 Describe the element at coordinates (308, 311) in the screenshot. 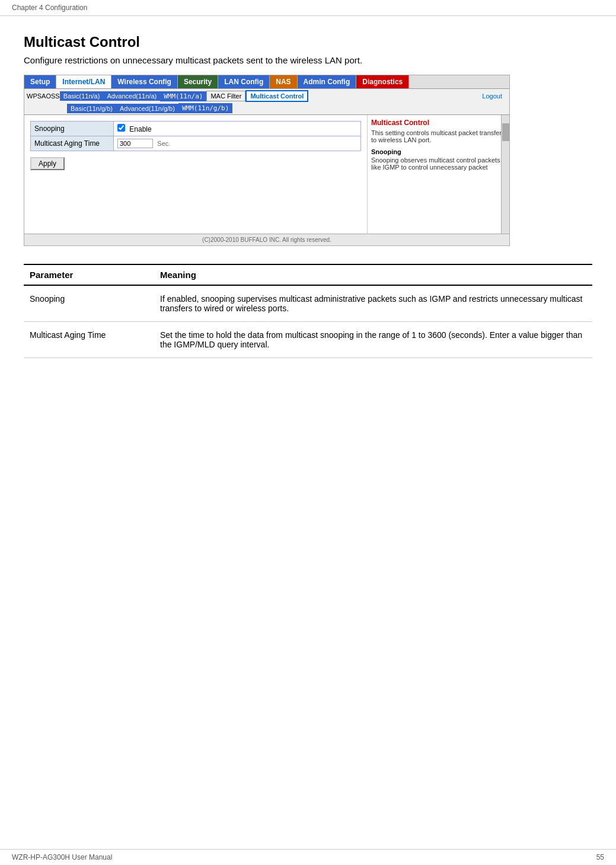

I see `param-table: Parameter Meaning Snooping If enabled, s…` at that location.